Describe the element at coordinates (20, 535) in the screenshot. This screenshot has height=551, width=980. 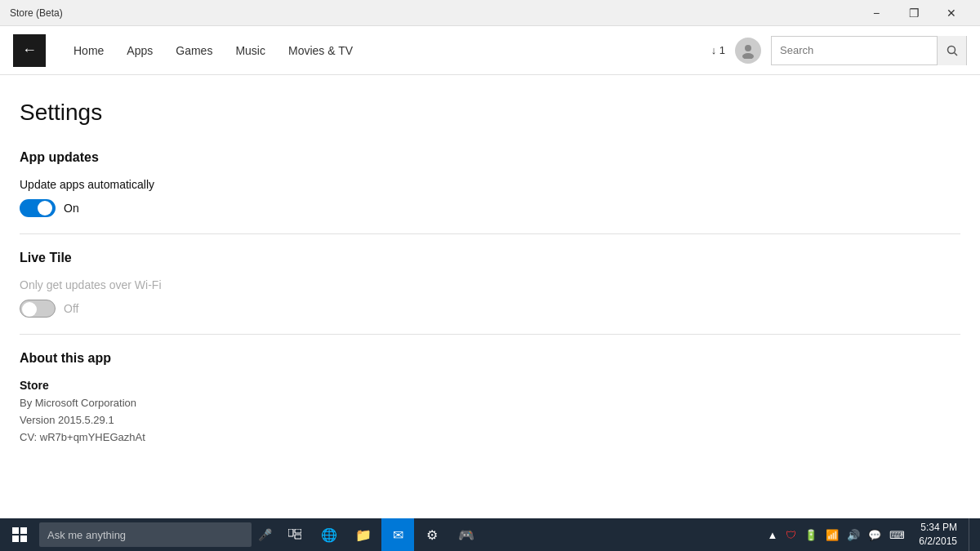
I see `start-button` at that location.